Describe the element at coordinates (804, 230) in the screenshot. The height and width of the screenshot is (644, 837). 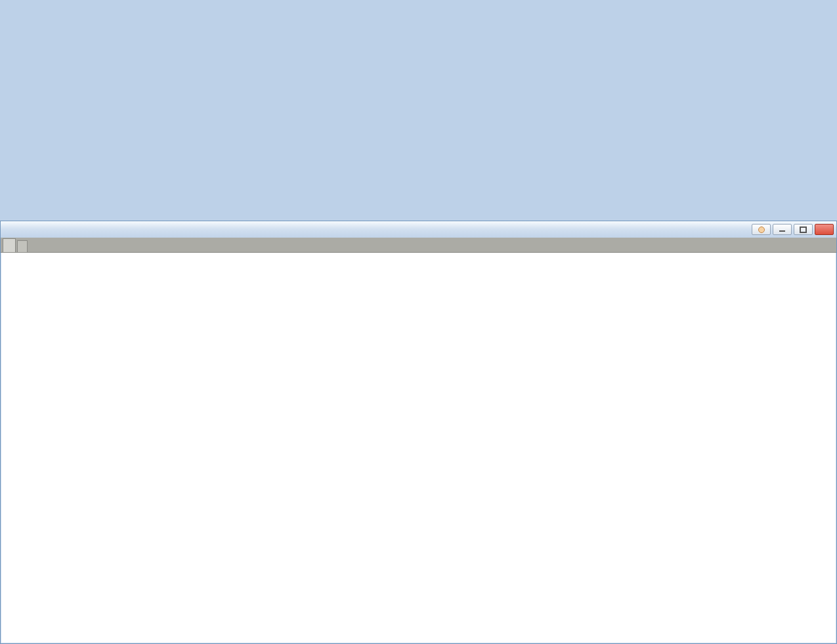
I see `maximize-icon` at that location.